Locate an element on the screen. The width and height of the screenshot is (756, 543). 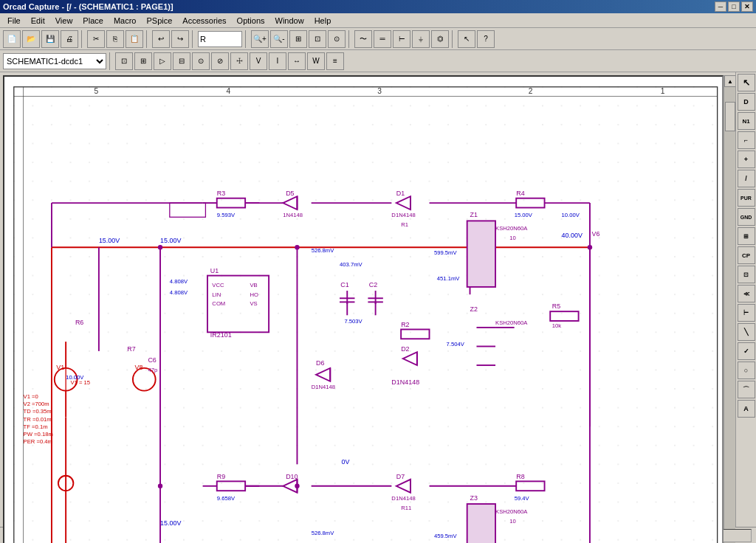
menu-place: Place is located at coordinates (93, 21).